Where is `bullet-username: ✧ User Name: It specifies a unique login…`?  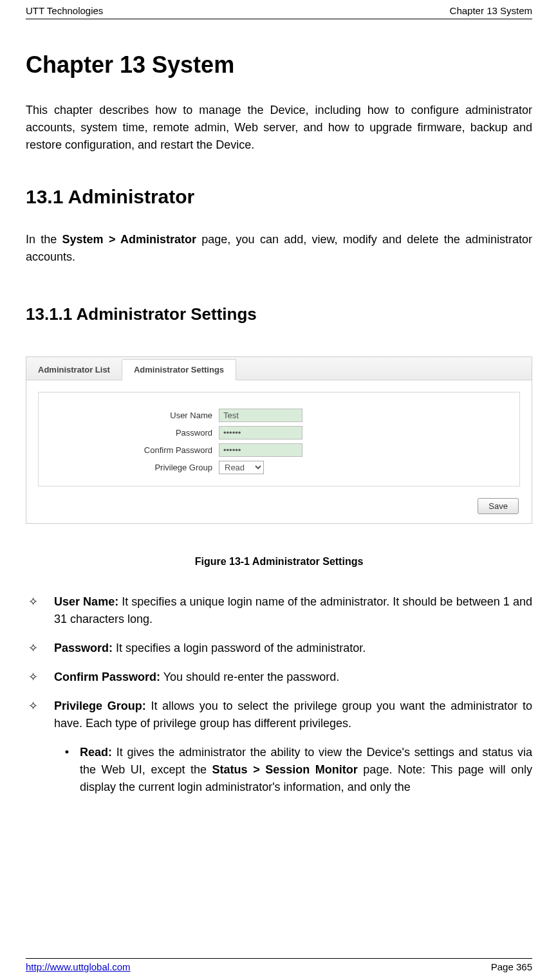
bullet-username: ✧ User Name: It specifies a unique login… is located at coordinates (281, 611).